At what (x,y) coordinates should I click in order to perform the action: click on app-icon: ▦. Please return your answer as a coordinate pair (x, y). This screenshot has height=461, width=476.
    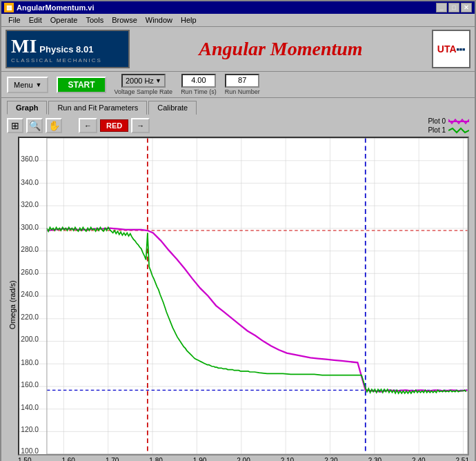
    Looking at the image, I should click on (9, 8).